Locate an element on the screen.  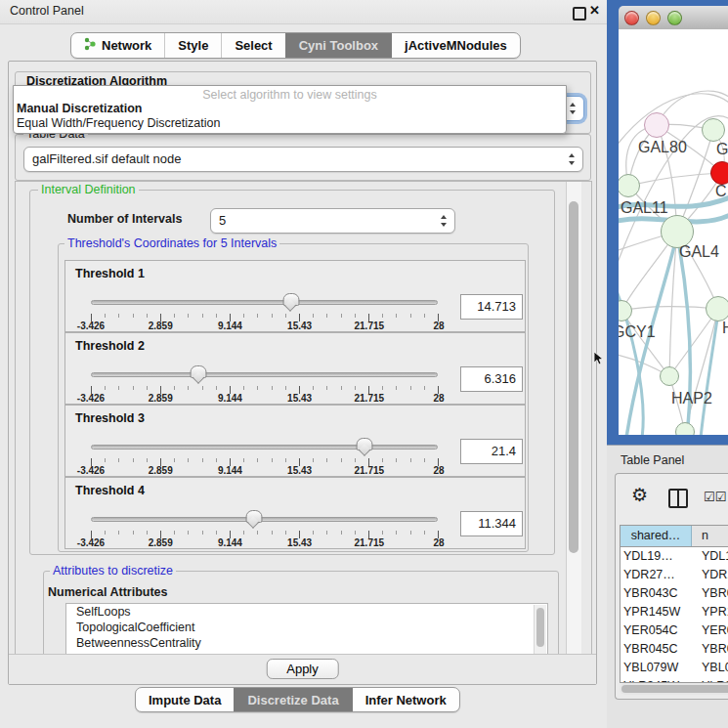
tab-label: Network is located at coordinates (127, 45).